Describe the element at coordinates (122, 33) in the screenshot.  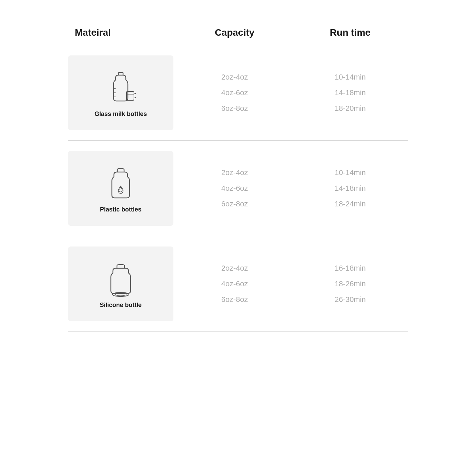
I see `material-column-header: Mateiral` at that location.